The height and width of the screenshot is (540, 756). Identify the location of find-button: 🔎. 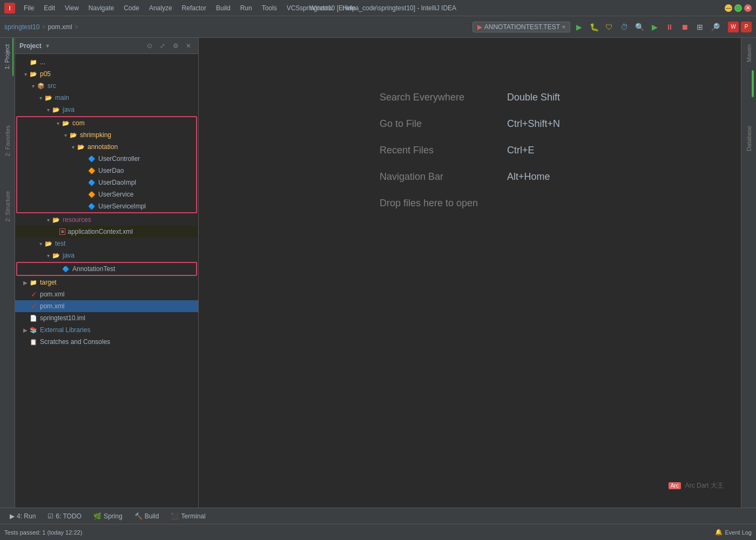
(715, 27).